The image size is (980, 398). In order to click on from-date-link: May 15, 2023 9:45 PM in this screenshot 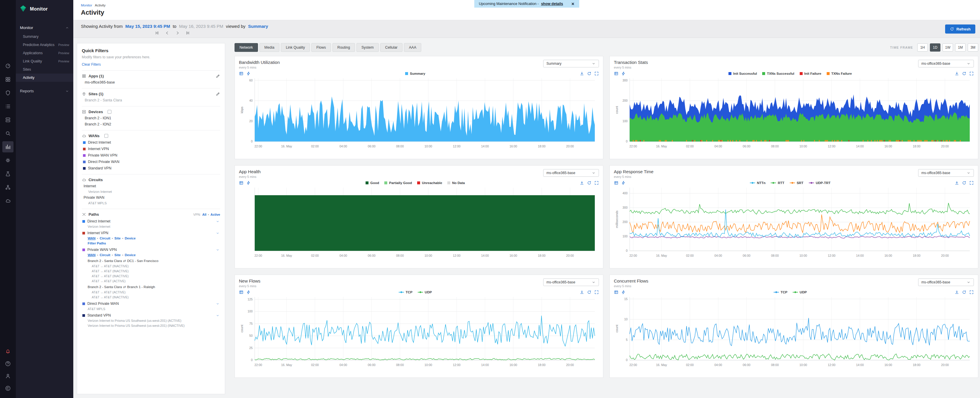, I will do `click(148, 26)`.